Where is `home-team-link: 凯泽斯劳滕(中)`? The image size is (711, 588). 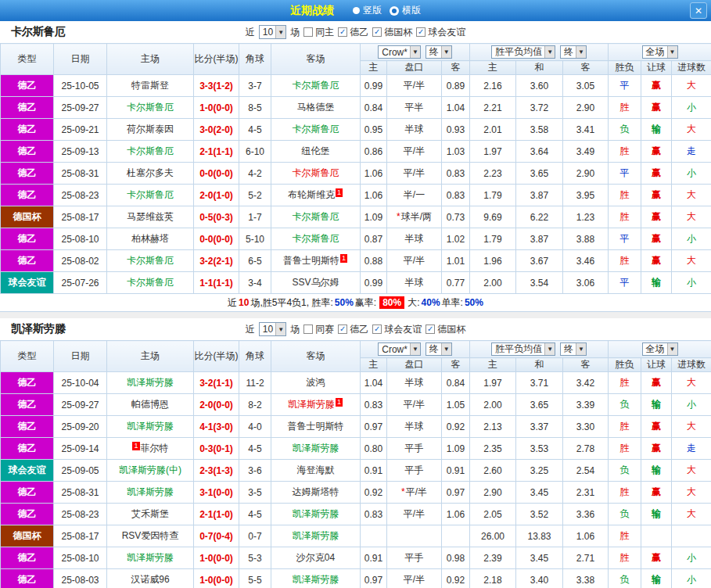 home-team-link: 凯泽斯劳滕(中) is located at coordinates (150, 470).